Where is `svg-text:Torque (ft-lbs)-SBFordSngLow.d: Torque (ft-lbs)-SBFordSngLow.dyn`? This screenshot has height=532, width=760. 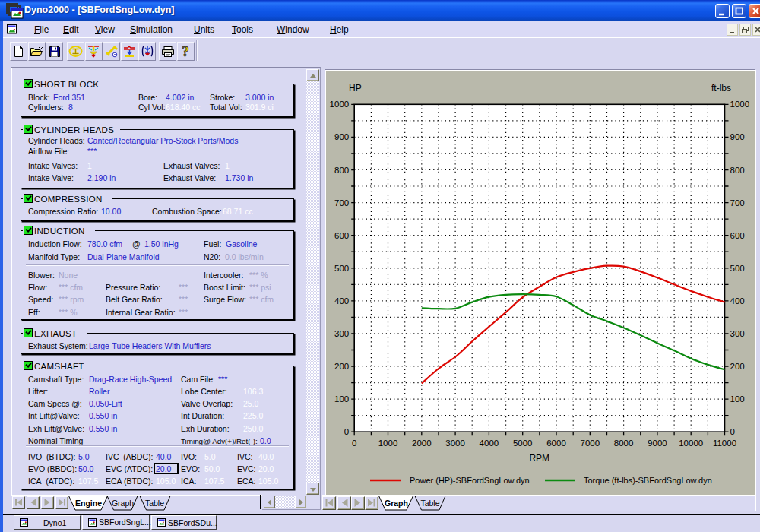
svg-text:Torque (ft-lbs)-SBFordSngLow.d: Torque (ft-lbs)-SBFordSngLow.dyn is located at coordinates (648, 480).